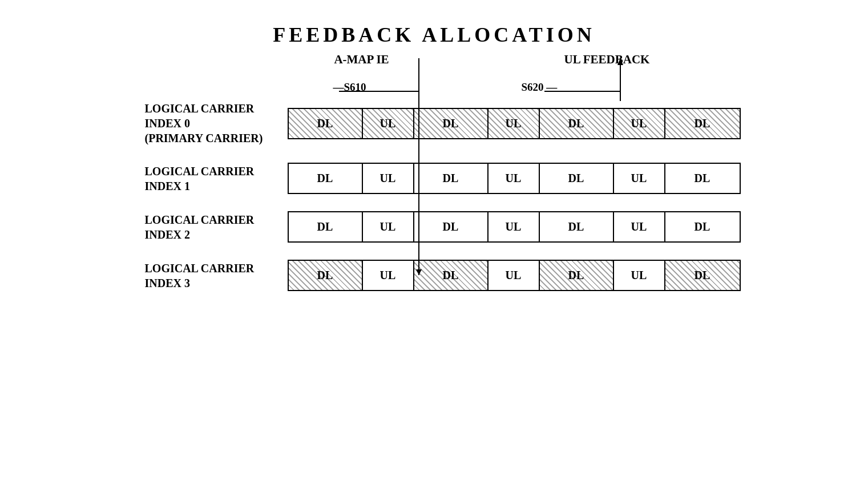 This screenshot has width=868, height=488. I want to click on cell-0-dl2: DL, so click(451, 123).